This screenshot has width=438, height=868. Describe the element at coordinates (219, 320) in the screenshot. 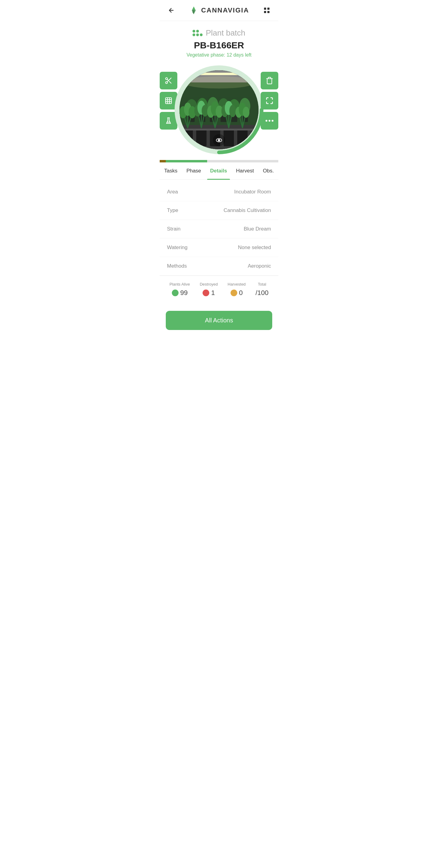

I see `all-actions-button: All Actions` at that location.